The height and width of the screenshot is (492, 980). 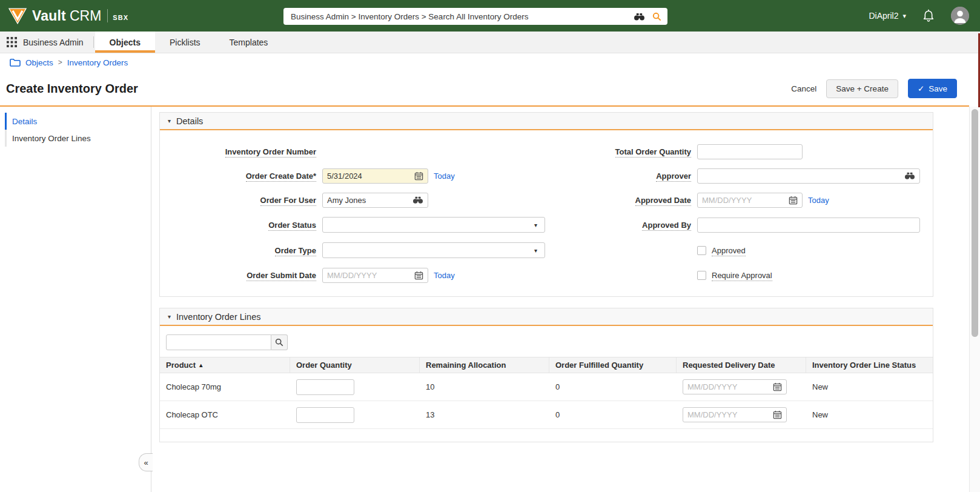 I want to click on cell-product: Cholecap 70mg, so click(x=225, y=387).